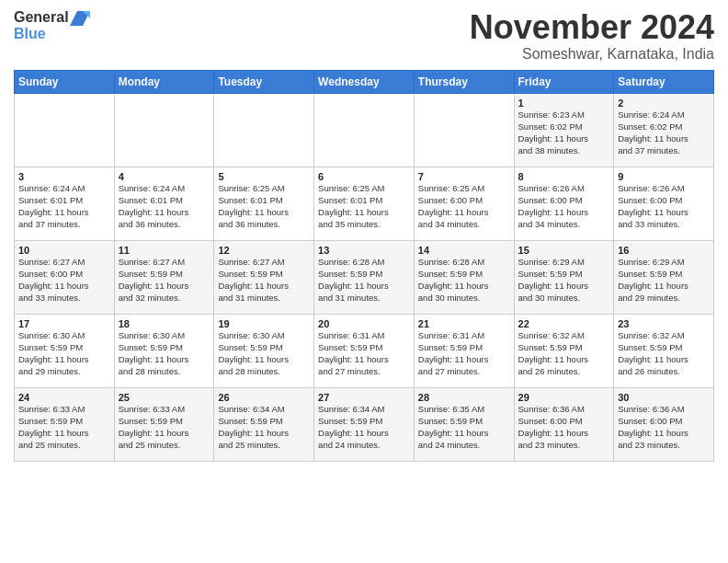  What do you see at coordinates (364, 324) in the screenshot?
I see `day-number: 20` at bounding box center [364, 324].